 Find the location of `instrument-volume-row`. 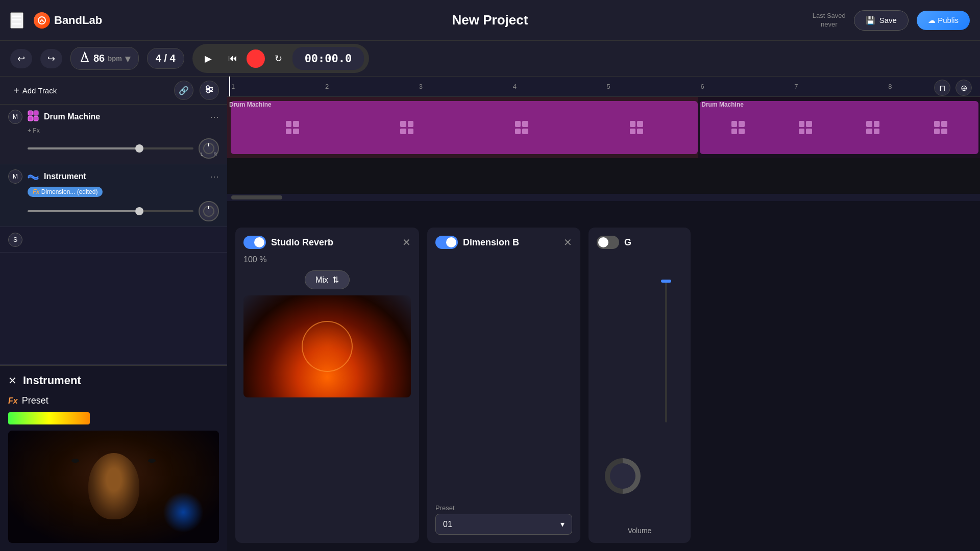

instrument-volume-row is located at coordinates (124, 211).